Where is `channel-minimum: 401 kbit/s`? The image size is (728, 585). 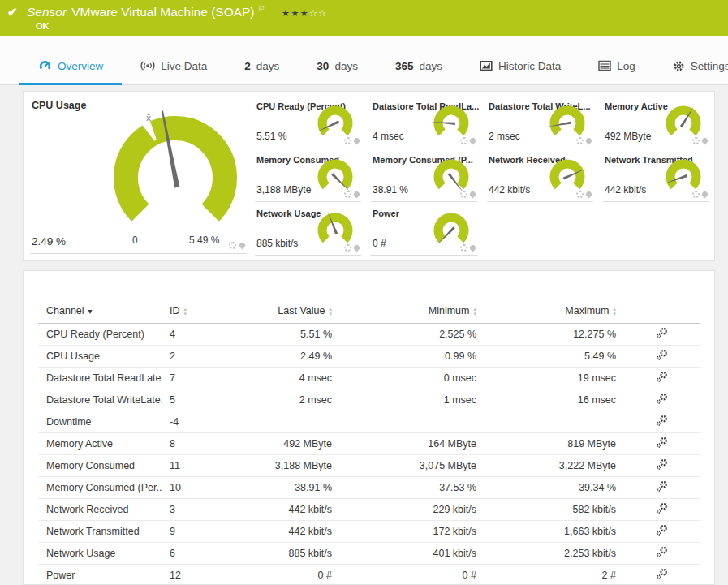 channel-minimum: 401 kbit/s is located at coordinates (412, 553).